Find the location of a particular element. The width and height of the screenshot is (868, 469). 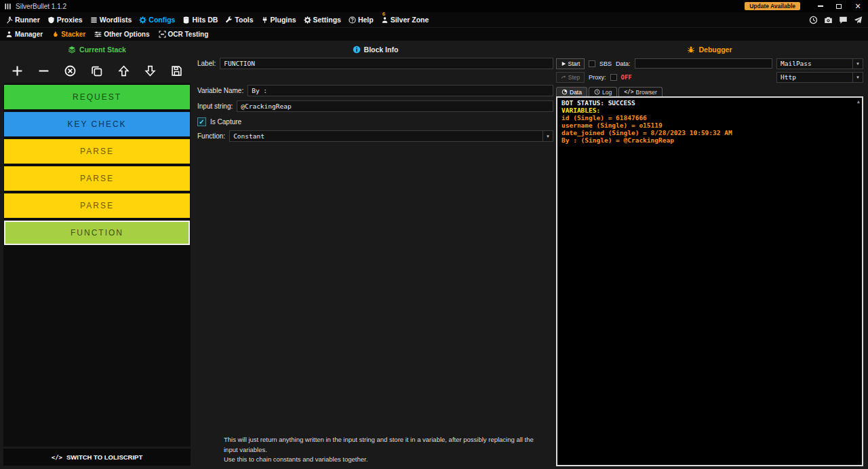

proxy-type-value: Http is located at coordinates (815, 77).